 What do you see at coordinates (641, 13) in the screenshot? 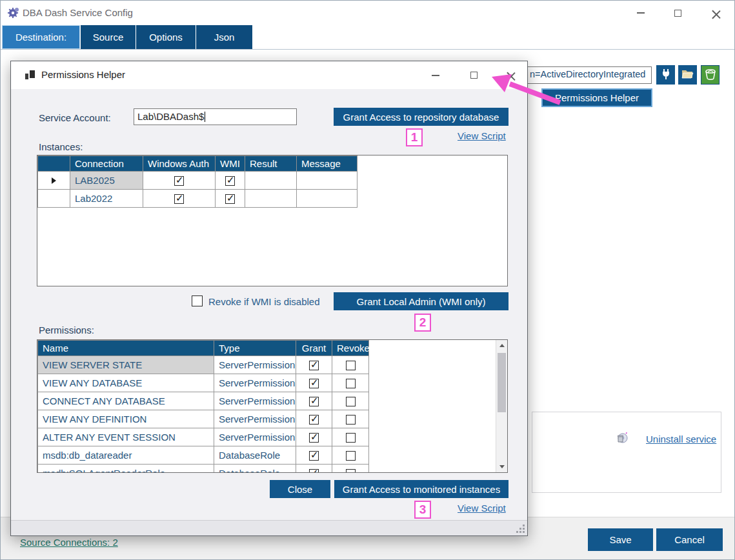
I see `minimize-icon` at bounding box center [641, 13].